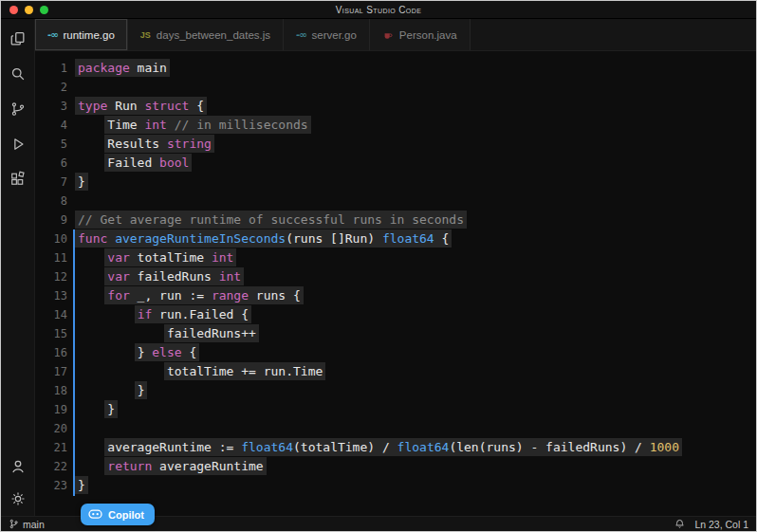  Describe the element at coordinates (396, 448) in the screenshot. I see `code-line-21: 21 averageRuntime := float64(totalTime) …` at that location.